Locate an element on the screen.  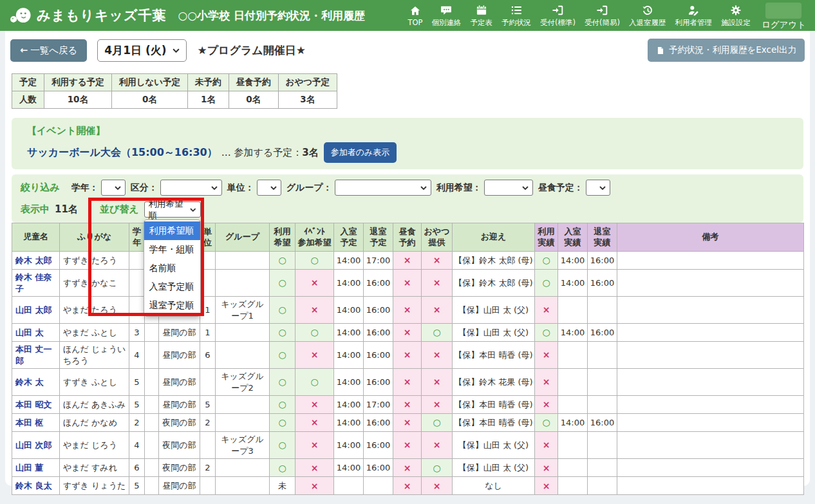
event-box: 【イベント開催】 サッカーボール大会（15:00～16:30） … 参加する予定… is located at coordinates (408, 144).